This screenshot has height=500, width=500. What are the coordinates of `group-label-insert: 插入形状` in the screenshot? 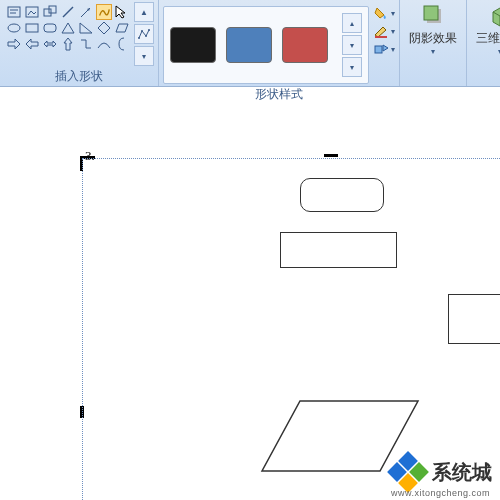 It's located at (79, 76).